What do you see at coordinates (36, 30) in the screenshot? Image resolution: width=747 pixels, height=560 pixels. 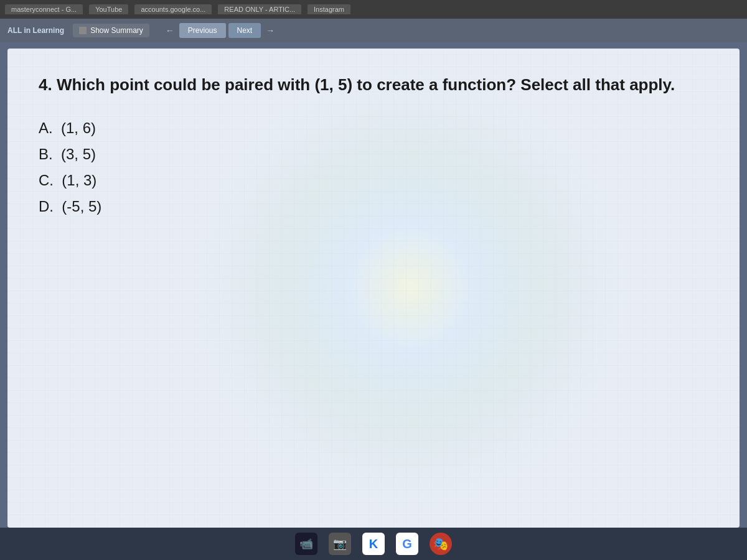 I see `brand-label: ALL in Learning` at bounding box center [36, 30].